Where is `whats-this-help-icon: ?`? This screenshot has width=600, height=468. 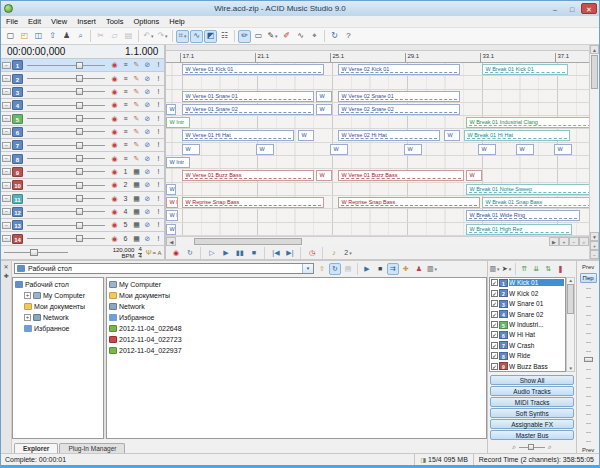
whats-this-help-icon: ? is located at coordinates (348, 36).